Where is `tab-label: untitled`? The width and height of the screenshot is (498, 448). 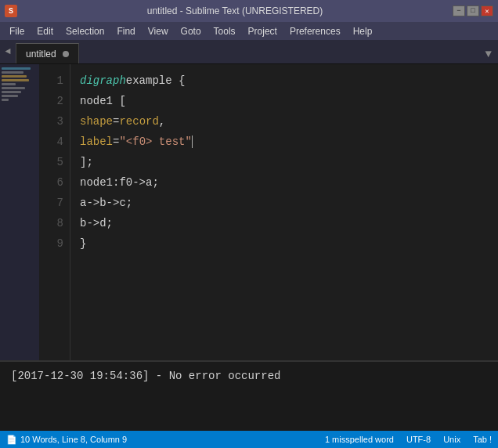 tab-label: untitled is located at coordinates (41, 54).